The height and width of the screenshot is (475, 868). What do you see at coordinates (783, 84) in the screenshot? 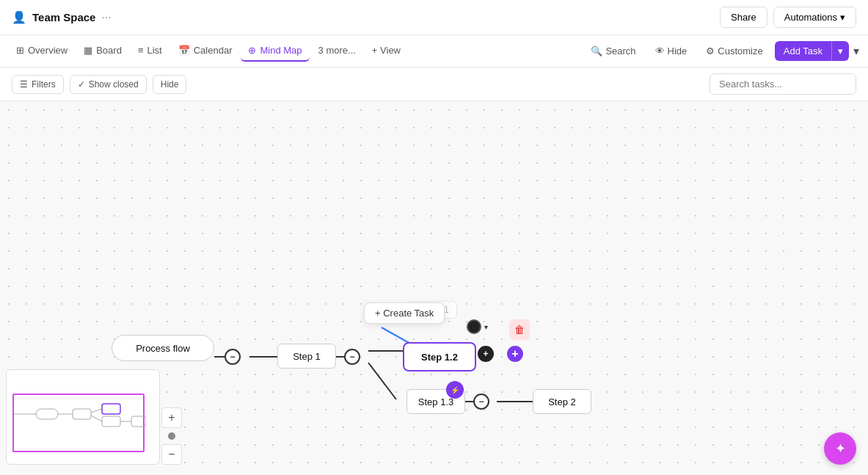
I see `search-tasks-container` at bounding box center [783, 84].